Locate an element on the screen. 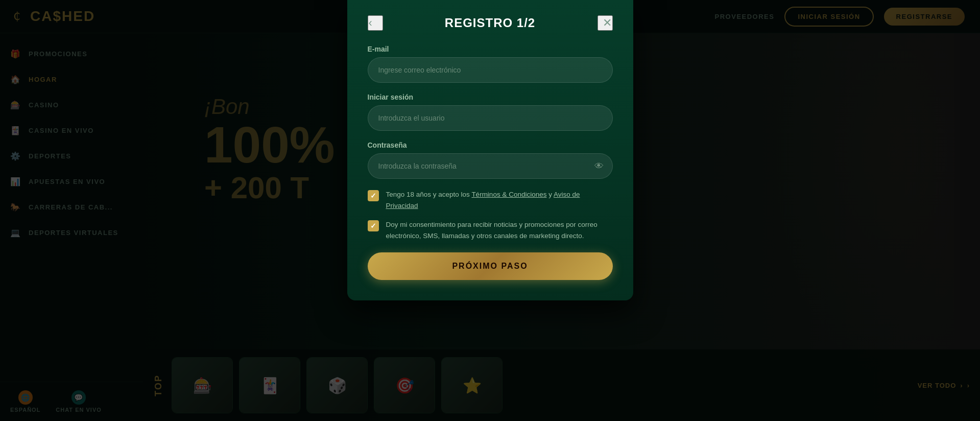 This screenshot has width=980, height=421. password-input is located at coordinates (490, 166).